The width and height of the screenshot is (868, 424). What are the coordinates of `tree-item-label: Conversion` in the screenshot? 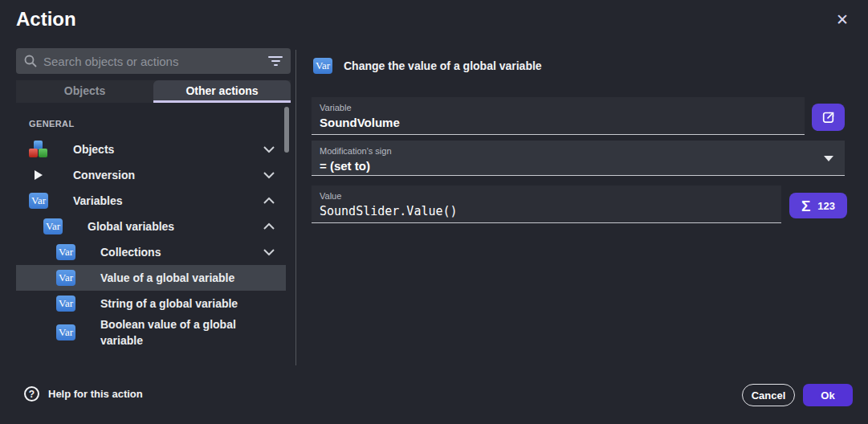 It's located at (122, 175).